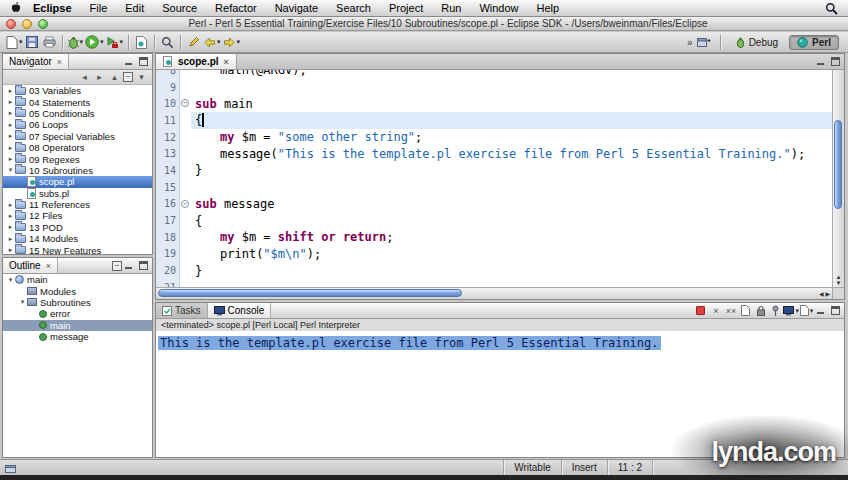 This screenshot has width=848, height=480. Describe the element at coordinates (791, 311) in the screenshot. I see `display-selected-console-icon: ▾` at that location.